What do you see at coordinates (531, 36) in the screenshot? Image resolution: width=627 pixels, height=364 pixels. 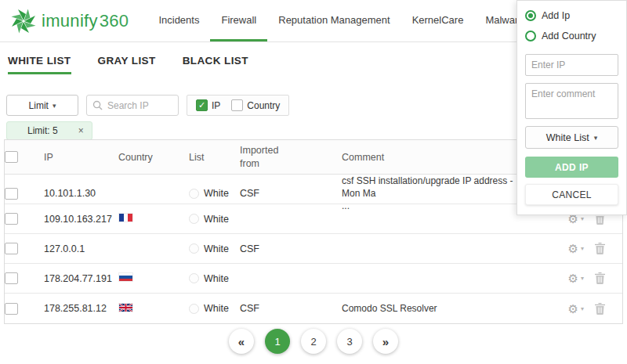 I see `radio-unselected-icon` at bounding box center [531, 36].